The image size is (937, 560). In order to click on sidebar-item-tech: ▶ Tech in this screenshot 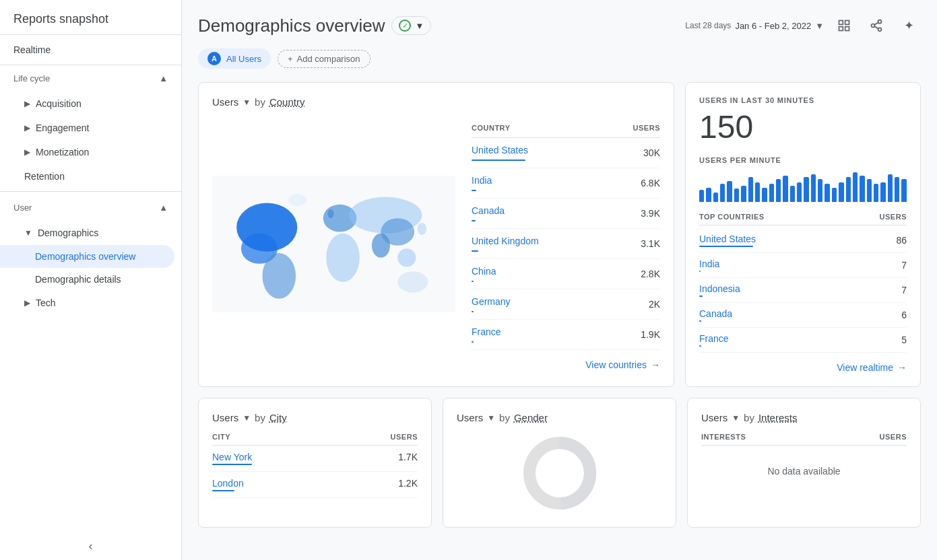, I will do `click(90, 303)`.